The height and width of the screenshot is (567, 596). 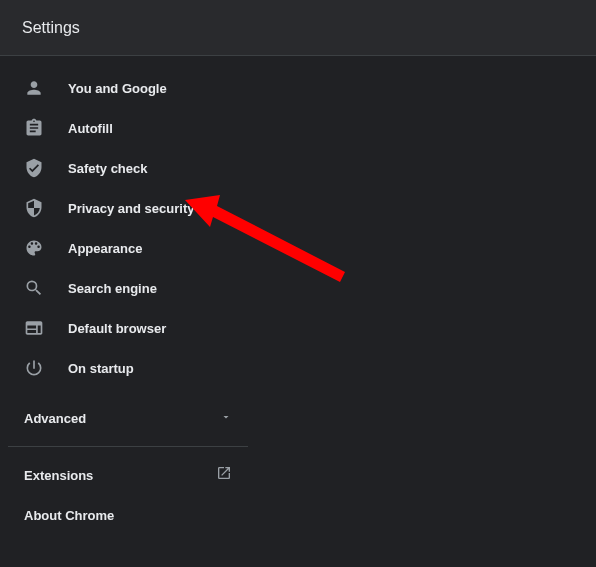 I want to click on sidebar-item-label: Search engine, so click(x=112, y=288).